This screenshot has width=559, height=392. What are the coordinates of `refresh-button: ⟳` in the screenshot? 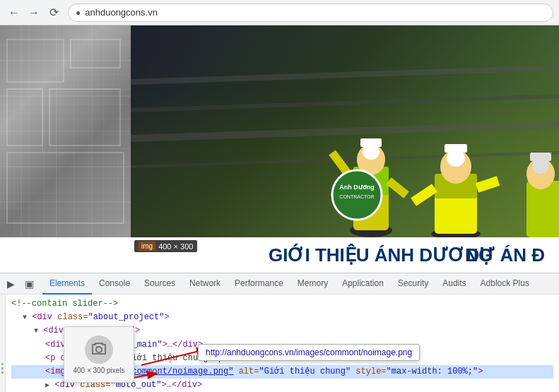 It's located at (54, 13).